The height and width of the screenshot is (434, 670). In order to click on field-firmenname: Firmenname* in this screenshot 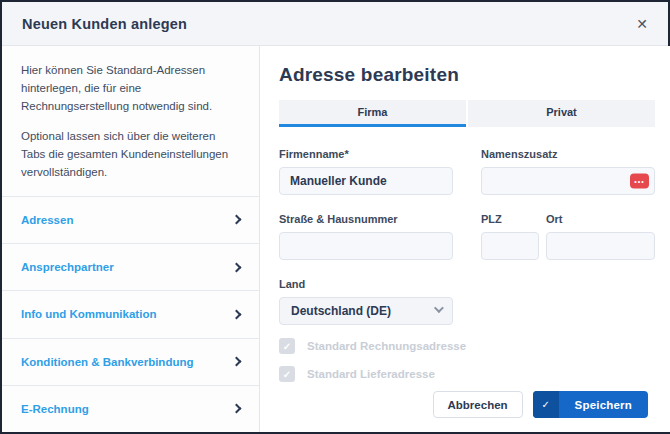, I will do `click(366, 172)`.